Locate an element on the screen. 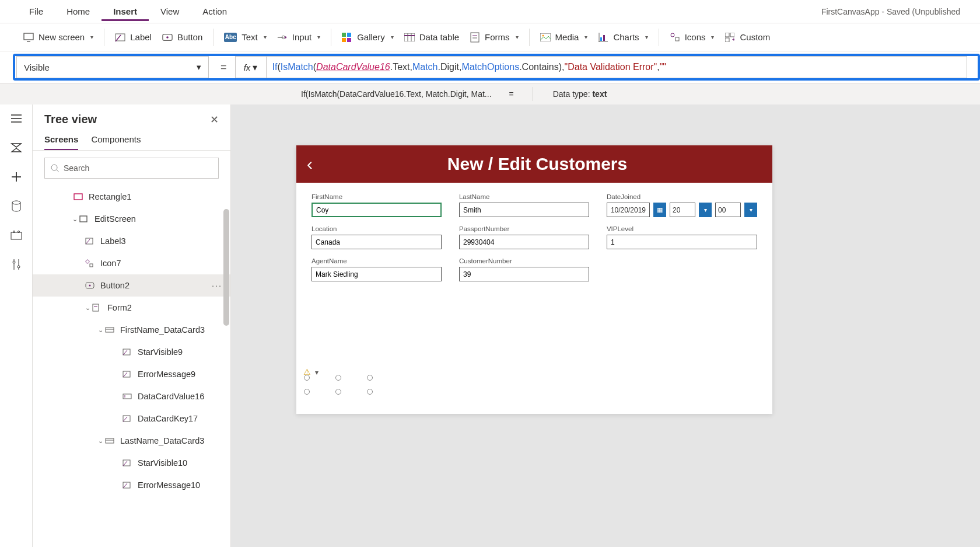  new-screen-button: New screen ▾ is located at coordinates (58, 37).